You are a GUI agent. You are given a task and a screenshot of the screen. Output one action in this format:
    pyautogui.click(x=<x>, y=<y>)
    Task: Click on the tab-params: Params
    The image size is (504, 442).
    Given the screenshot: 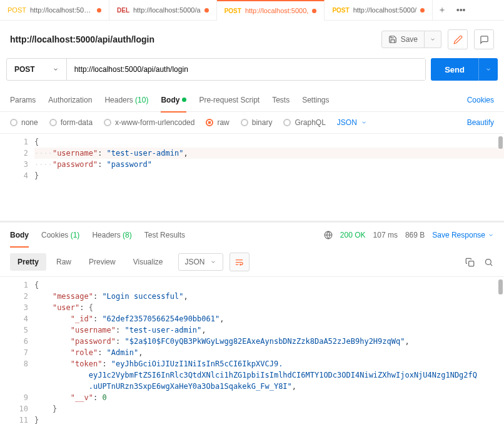 What is the action you would take?
    pyautogui.click(x=23, y=100)
    